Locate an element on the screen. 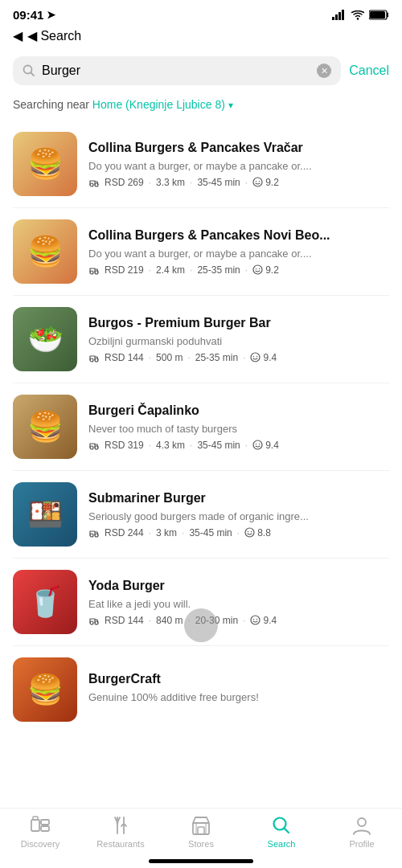 Image resolution: width=402 pixels, height=868 pixels. restaurant-name: BurgerCraft is located at coordinates (239, 680).